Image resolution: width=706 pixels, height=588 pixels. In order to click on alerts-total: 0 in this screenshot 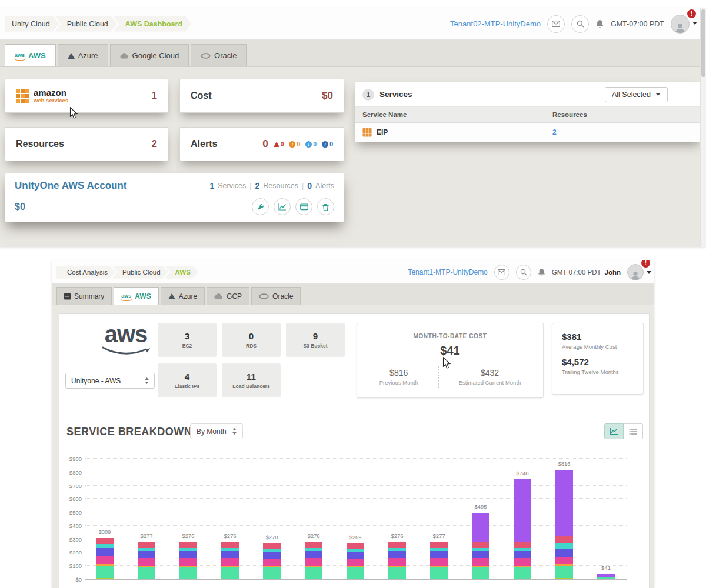, I will do `click(265, 144)`.